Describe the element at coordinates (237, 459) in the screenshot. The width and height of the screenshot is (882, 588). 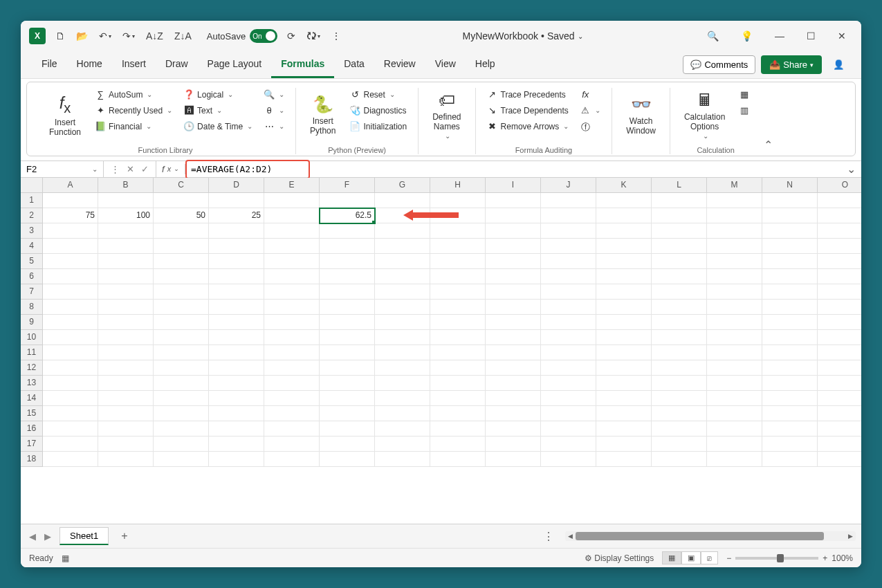
I see `cell-D18` at that location.